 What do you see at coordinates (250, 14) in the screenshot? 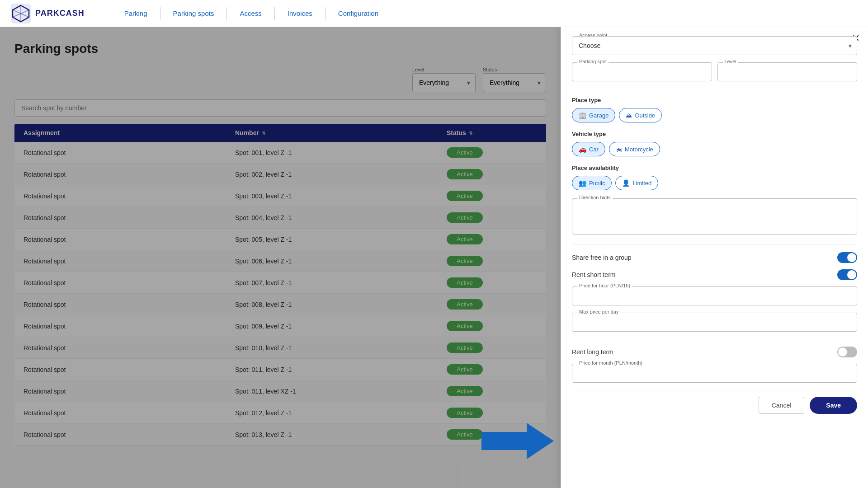
I see `nav-access: Access` at bounding box center [250, 14].